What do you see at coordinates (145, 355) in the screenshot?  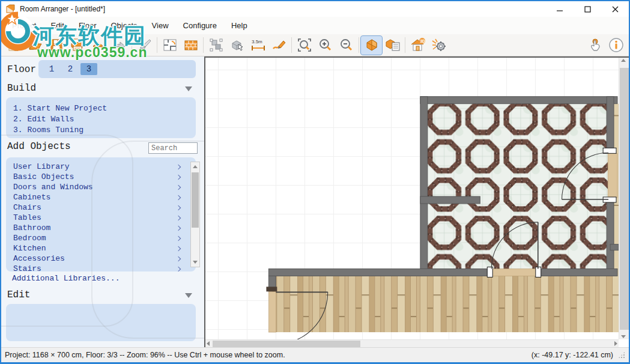 I see `status-project-info: Project: 1168 × 700 cm, Floor: 3/3 -- Zo…` at bounding box center [145, 355].